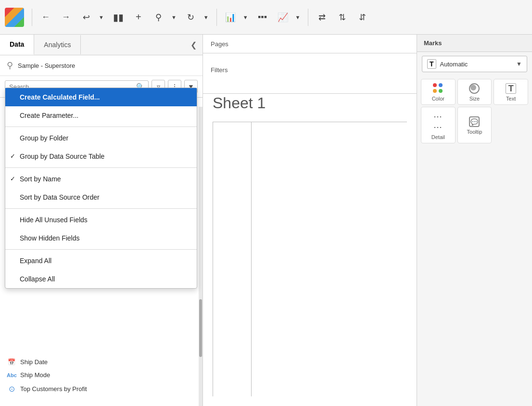  What do you see at coordinates (475, 92) in the screenshot?
I see `marks-size-card: Size` at bounding box center [475, 92].